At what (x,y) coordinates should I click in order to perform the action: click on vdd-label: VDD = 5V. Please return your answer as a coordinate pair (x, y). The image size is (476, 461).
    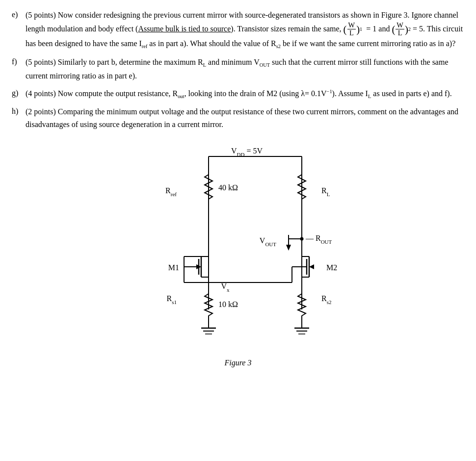
    Looking at the image, I should click on (247, 152).